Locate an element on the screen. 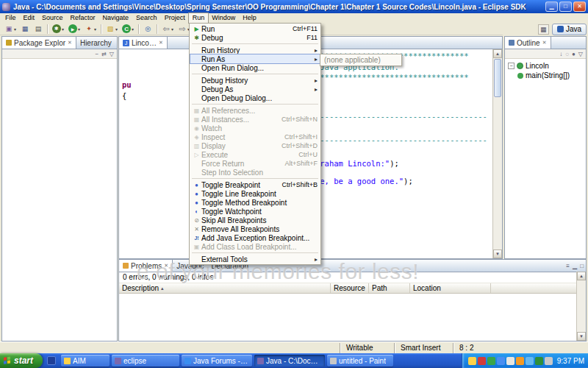  problems-body is located at coordinates (348, 317).